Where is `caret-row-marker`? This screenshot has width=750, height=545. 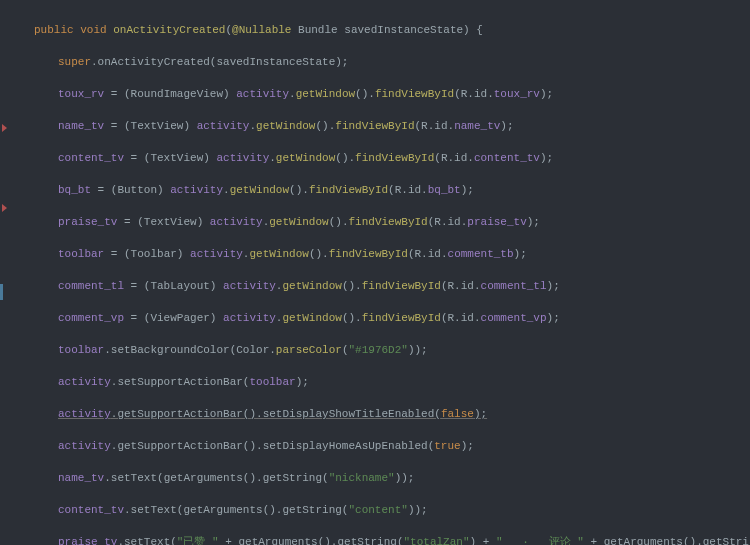
caret-row-marker is located at coordinates (2, 292).